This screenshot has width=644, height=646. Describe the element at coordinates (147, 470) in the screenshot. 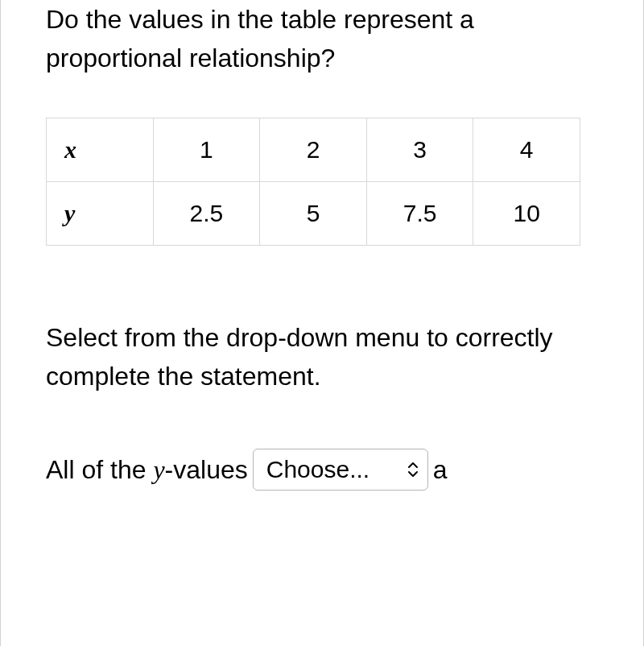

I see `statement-prefix: All of the y-values` at that location.